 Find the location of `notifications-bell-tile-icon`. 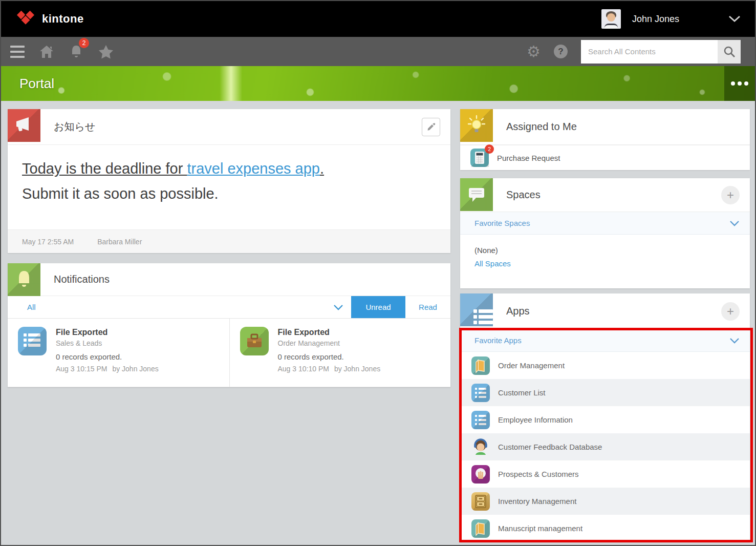

notifications-bell-tile-icon is located at coordinates (24, 280).